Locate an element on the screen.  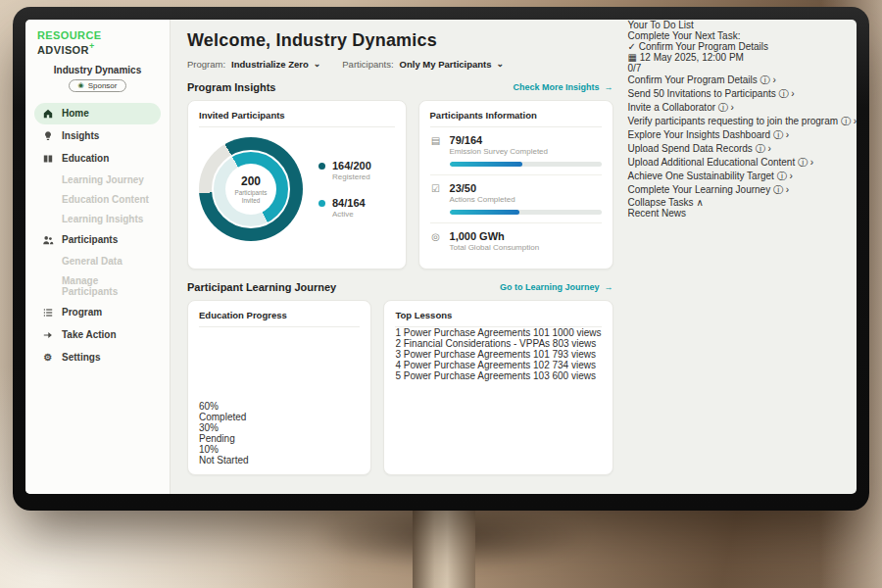
gauge-legend: 60% Completed 30% Pending is located at coordinates (279, 433).